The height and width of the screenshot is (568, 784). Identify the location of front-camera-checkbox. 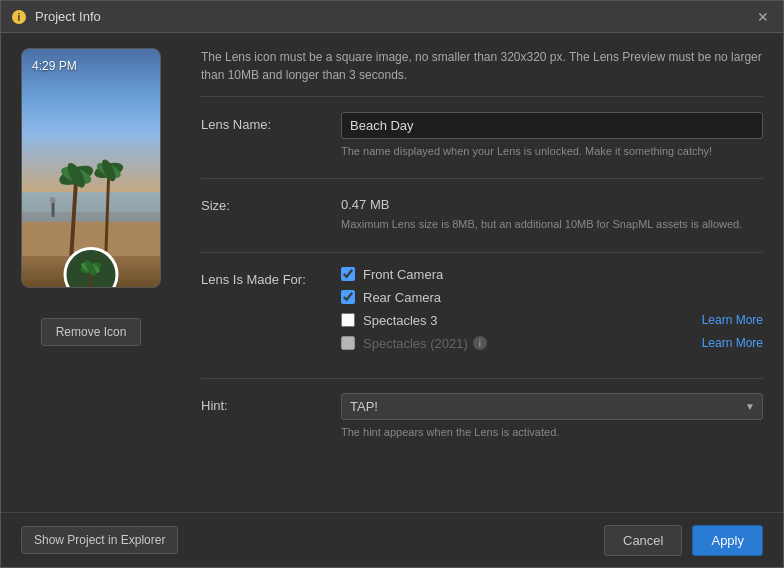
(348, 274).